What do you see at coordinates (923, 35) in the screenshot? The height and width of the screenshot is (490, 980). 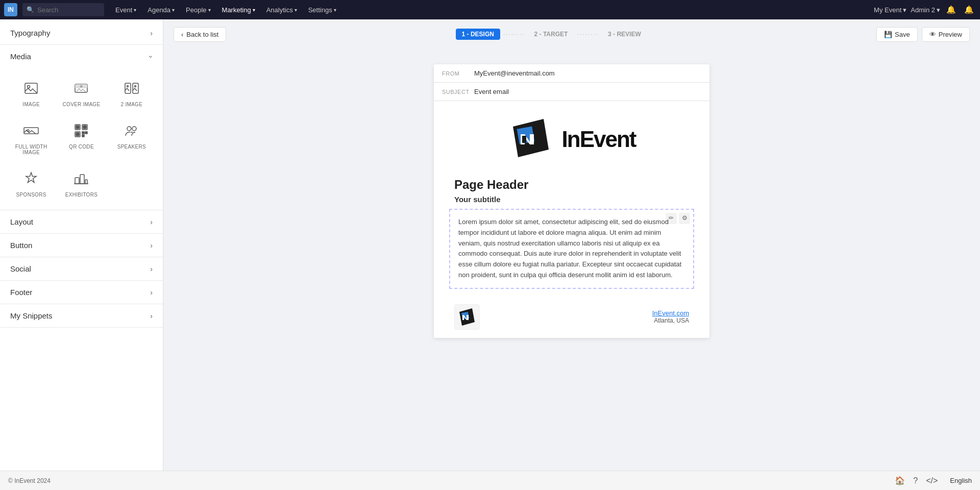 I see `header-actions: 💾 Save 👁 Preview` at bounding box center [923, 35].